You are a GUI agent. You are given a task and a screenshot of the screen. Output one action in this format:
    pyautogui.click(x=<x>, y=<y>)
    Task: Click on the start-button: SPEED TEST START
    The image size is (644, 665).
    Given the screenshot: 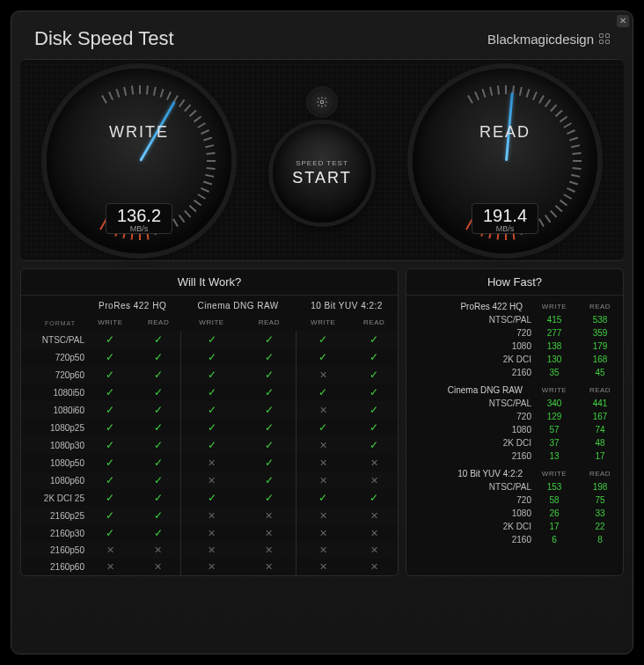 What is the action you would take?
    pyautogui.click(x=322, y=173)
    